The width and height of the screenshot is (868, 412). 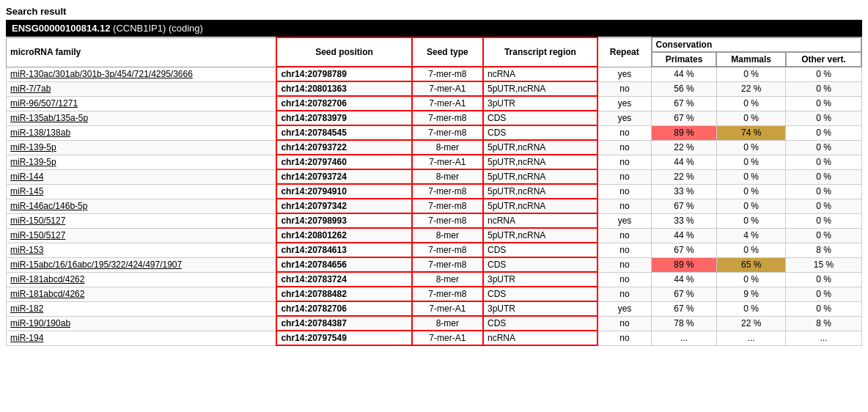 What do you see at coordinates (139, 28) in the screenshot?
I see `gene-name: CCNB1IP1` at bounding box center [139, 28].